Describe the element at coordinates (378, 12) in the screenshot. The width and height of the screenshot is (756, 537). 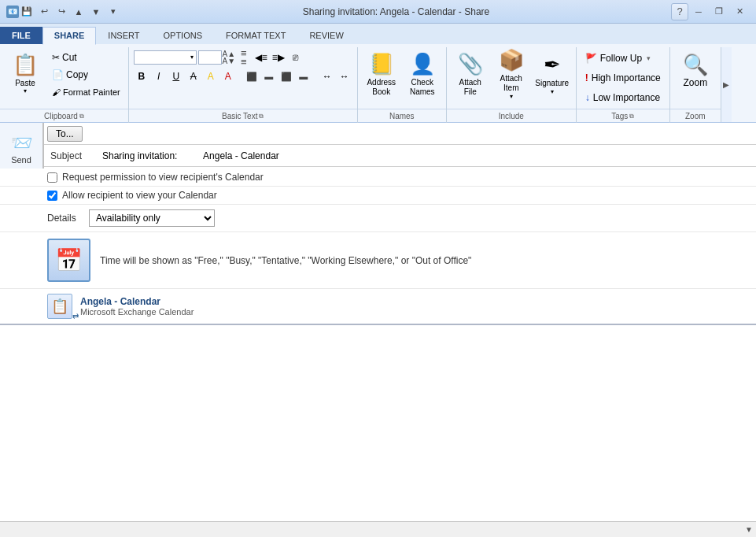
I see `title-bar: 📧 💾 ↩ ↪ ▲ ▼ ▾ Sharing invitation: Angela…` at that location.